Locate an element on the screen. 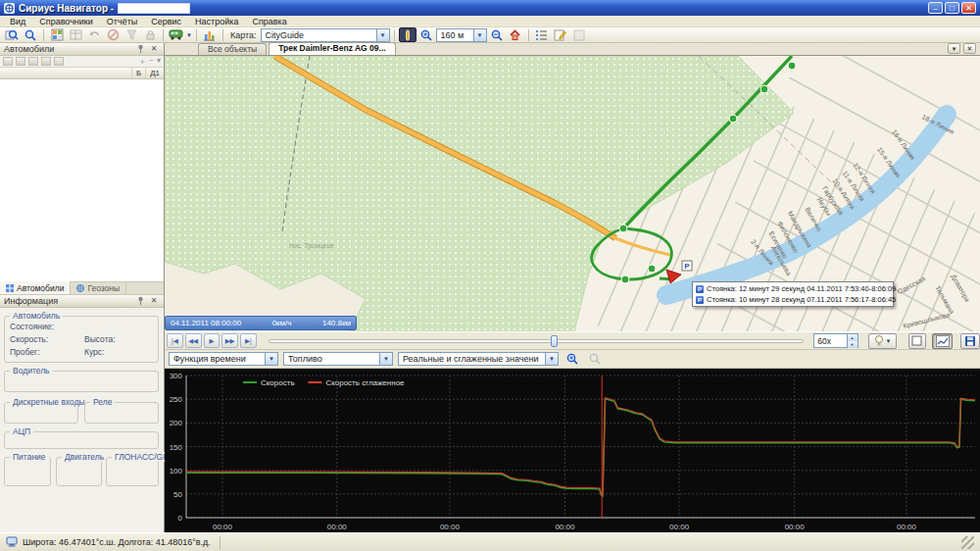  map-select: CityGuide ▼ is located at coordinates (325, 35).